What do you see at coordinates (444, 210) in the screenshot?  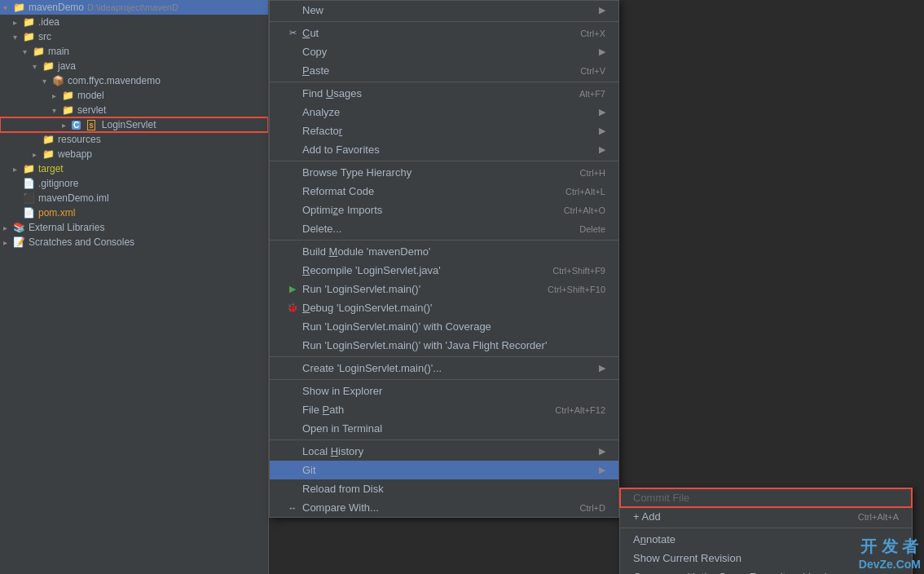 I see `menu-item-optimize-imports: Optimize Imports Ctrl+Alt+O` at bounding box center [444, 210].